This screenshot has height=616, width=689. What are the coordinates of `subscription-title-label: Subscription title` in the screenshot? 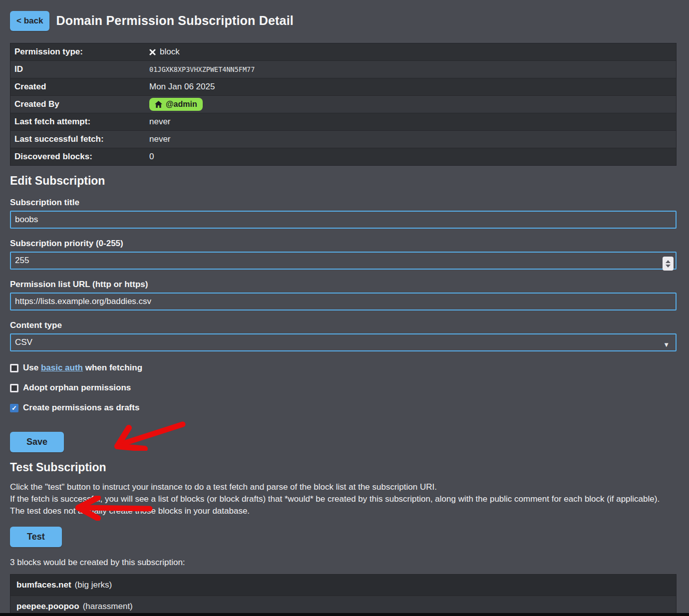 It's located at (344, 203).